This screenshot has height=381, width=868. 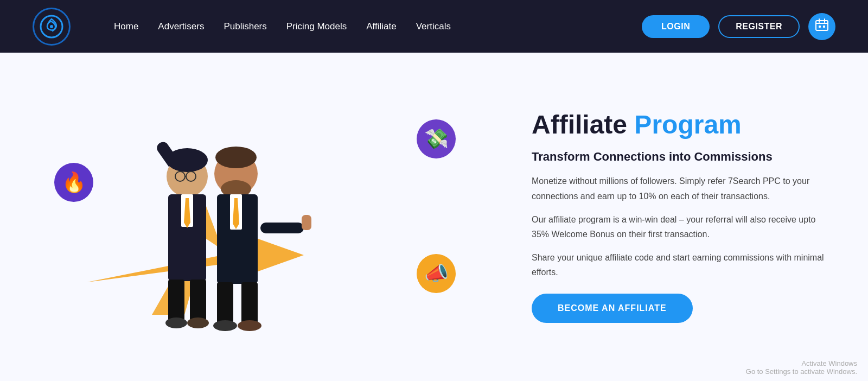 I want to click on nav-item-affiliate: Affiliate, so click(x=381, y=27).